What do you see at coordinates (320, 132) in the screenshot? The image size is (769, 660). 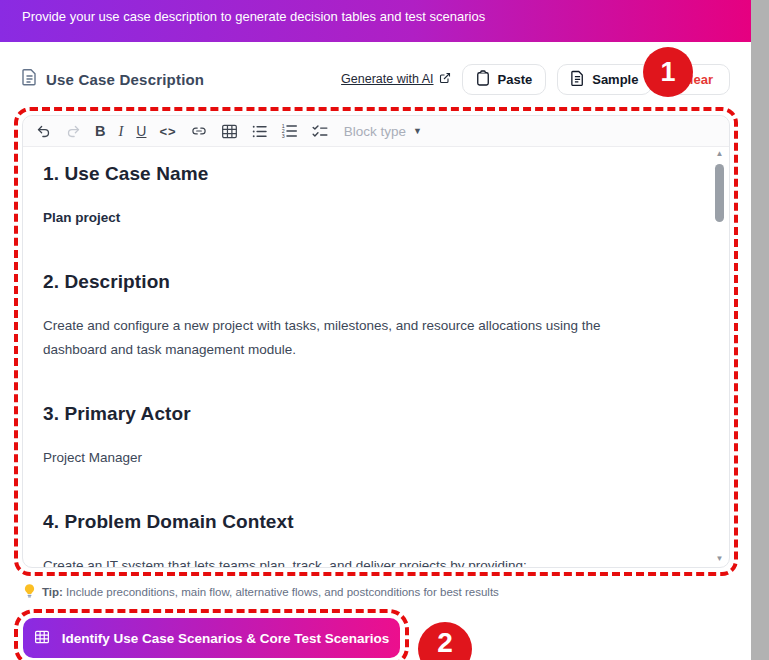 I see `check-list-icon` at bounding box center [320, 132].